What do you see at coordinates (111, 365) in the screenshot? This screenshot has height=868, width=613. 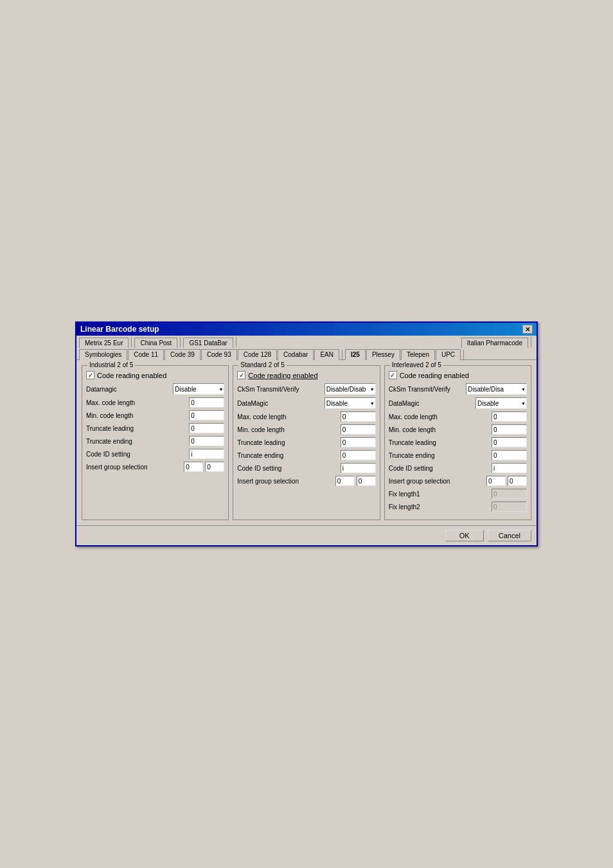 I see `group-industrial-title: Industrial 2 of 5` at bounding box center [111, 365].